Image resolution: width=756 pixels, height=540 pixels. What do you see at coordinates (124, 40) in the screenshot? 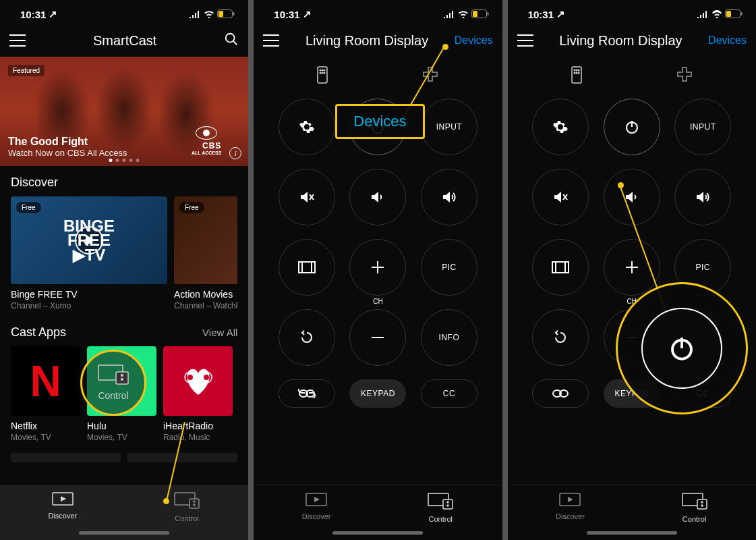
I see `app-header: SmartCast` at bounding box center [124, 40].